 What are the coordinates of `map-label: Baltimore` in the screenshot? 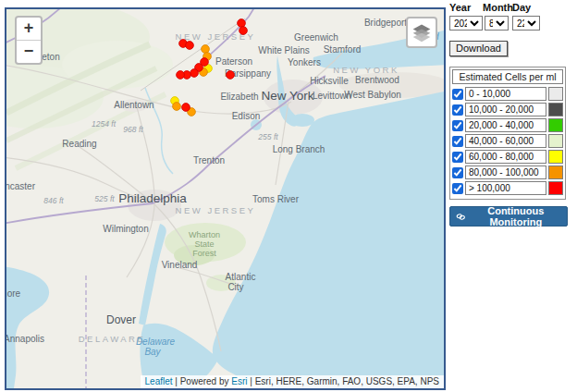 It's located at (14, 294).